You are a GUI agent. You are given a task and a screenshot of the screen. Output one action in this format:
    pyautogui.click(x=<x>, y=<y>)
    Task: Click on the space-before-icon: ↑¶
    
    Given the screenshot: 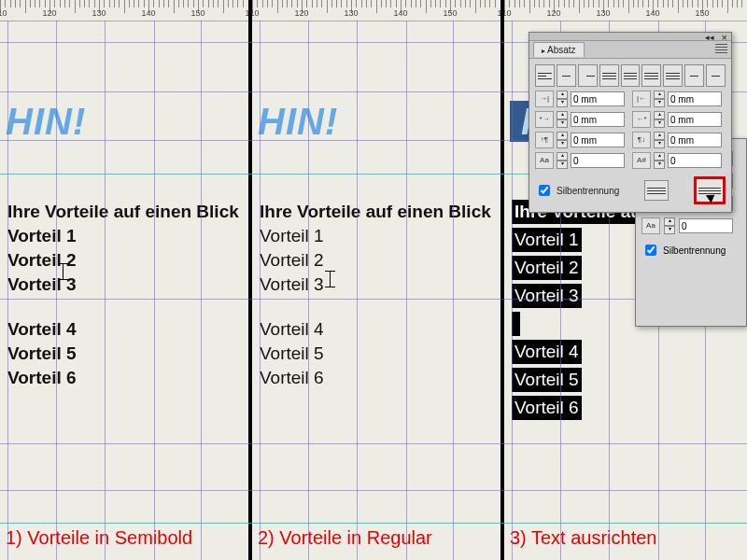 What is the action you would take?
    pyautogui.click(x=544, y=140)
    